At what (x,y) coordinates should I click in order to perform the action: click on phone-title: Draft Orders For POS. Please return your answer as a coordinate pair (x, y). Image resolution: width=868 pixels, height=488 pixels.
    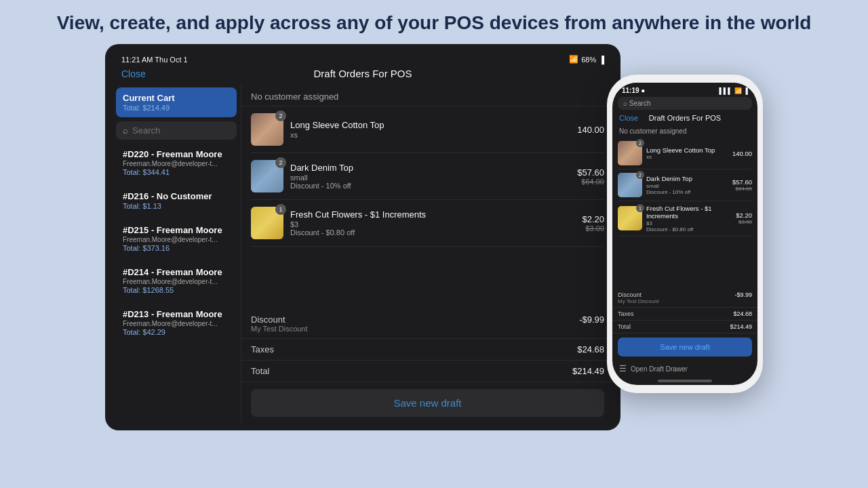
    Looking at the image, I should click on (685, 118).